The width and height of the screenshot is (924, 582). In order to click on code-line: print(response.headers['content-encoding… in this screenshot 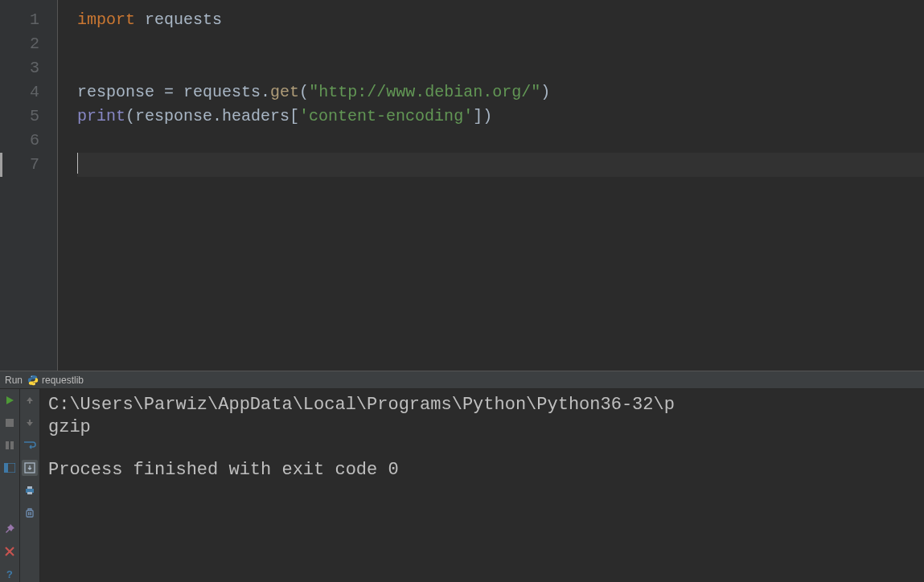, I will do `click(500, 117)`.